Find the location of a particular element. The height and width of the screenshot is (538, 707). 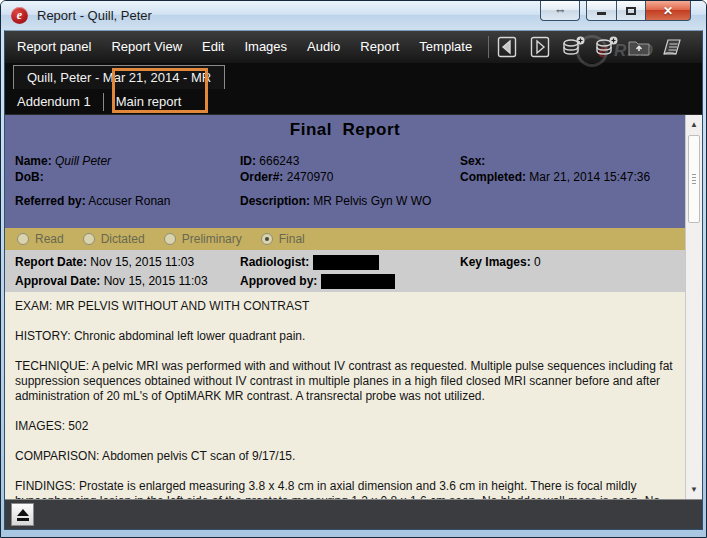

approved-by-redaction is located at coordinates (358, 282).